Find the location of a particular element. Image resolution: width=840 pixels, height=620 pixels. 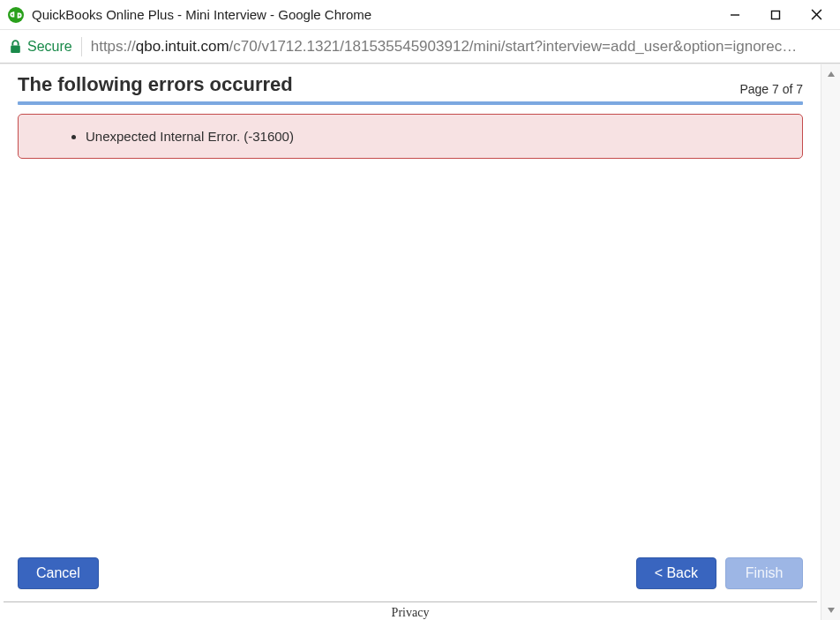

url-host: qbo.intuit.com is located at coordinates (183, 46).